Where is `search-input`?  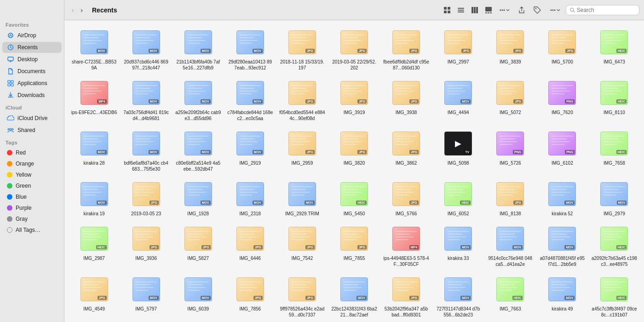 search-input is located at coordinates (606, 10).